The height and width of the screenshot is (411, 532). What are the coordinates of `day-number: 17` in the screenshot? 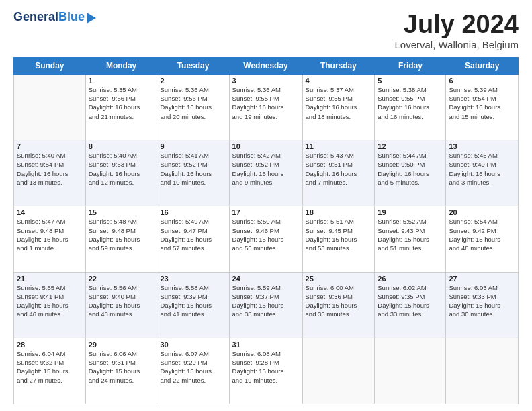 It's located at (266, 212).